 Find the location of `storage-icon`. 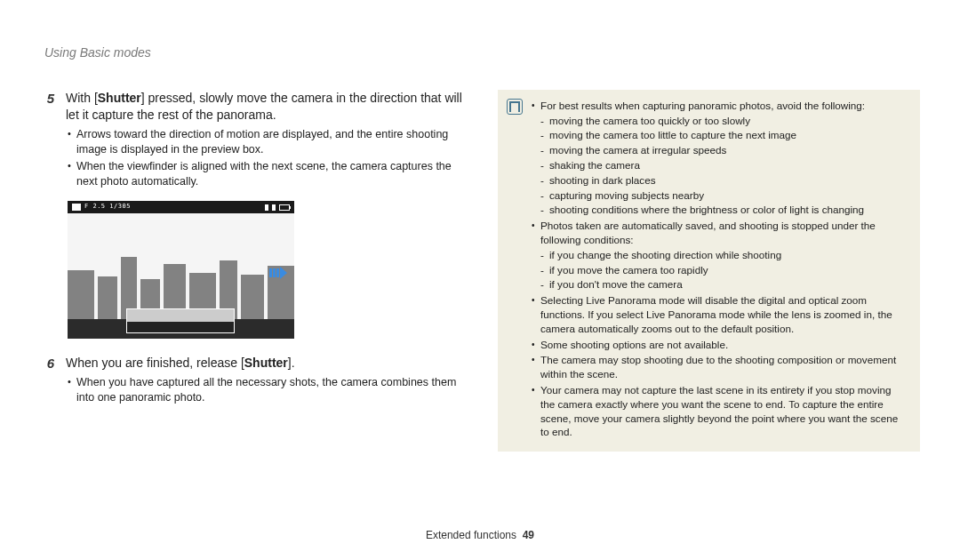

storage-icon is located at coordinates (267, 208).